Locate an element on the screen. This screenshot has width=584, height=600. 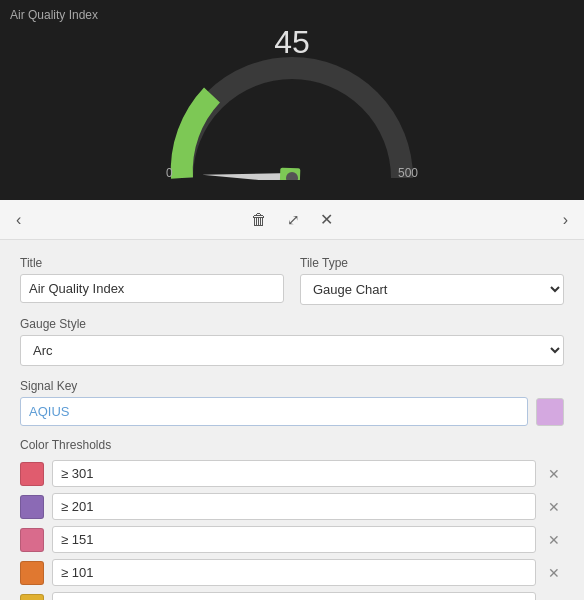
prev-icon: ‹ is located at coordinates (18, 220).